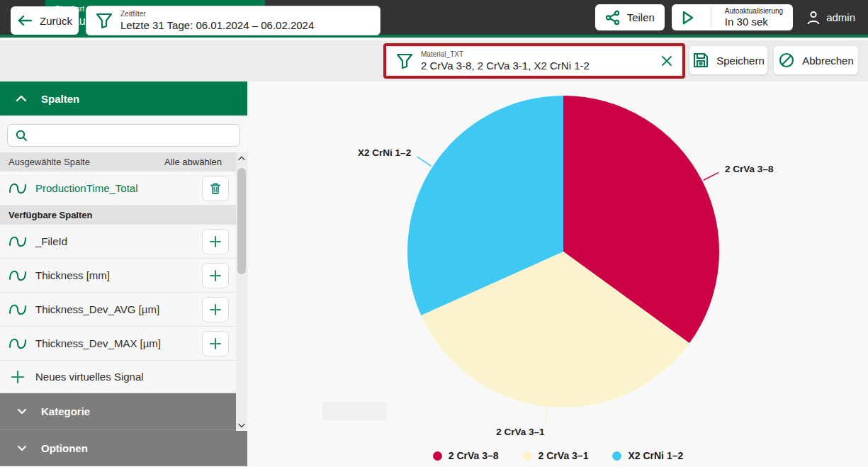 Image resolution: width=868 pixels, height=467 pixels. Describe the element at coordinates (641, 17) in the screenshot. I see `share-label: Teilen` at that location.